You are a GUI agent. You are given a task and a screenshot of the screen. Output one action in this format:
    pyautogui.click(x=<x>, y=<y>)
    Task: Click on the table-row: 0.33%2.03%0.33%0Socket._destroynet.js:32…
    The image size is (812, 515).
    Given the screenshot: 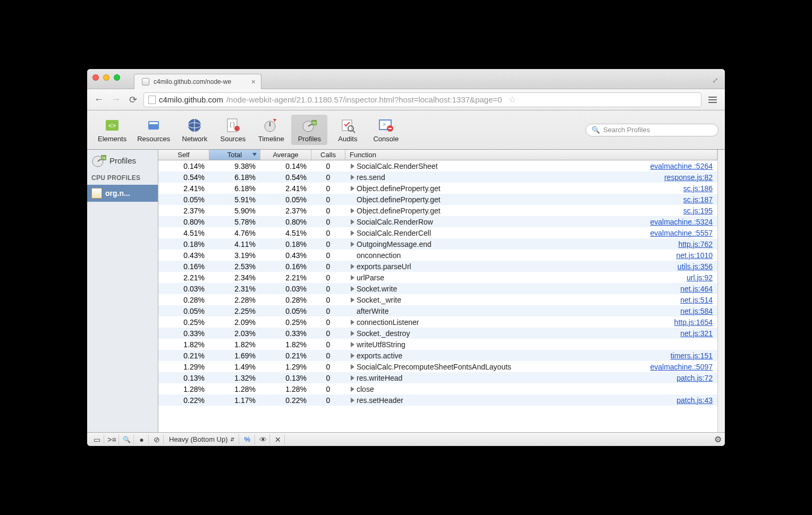 What is the action you would take?
    pyautogui.click(x=438, y=333)
    